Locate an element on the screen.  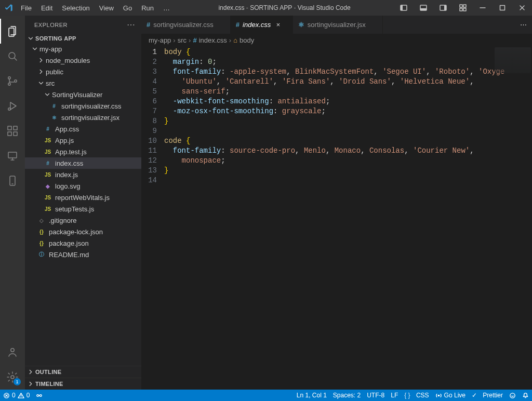
tab-label: sortingvisualizer.css is located at coordinates (183, 25).